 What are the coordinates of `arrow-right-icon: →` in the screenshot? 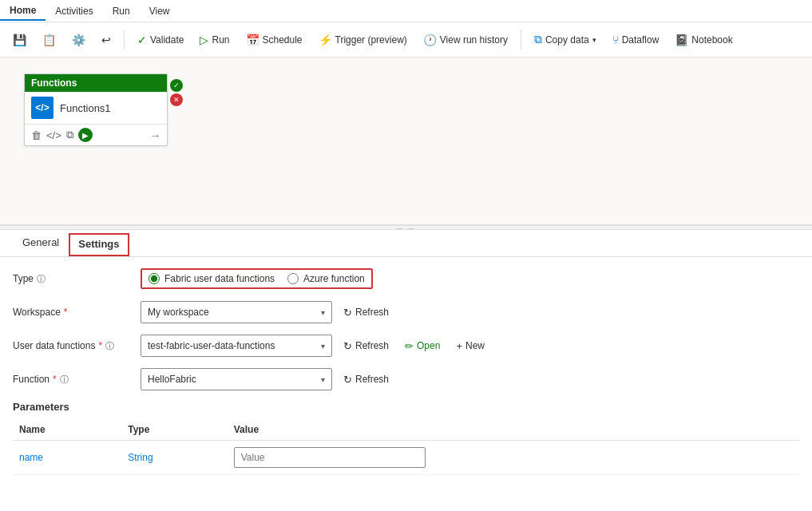 It's located at (155, 136).